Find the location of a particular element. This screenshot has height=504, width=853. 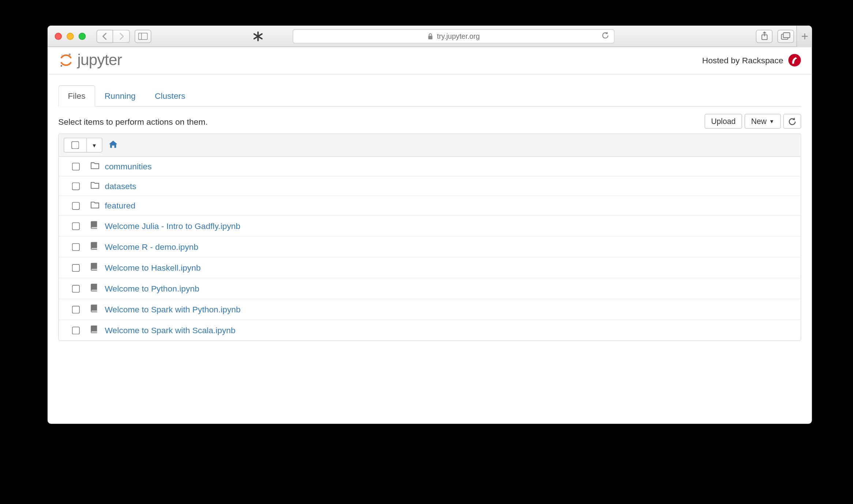

breadcrumb-home is located at coordinates (113, 145).